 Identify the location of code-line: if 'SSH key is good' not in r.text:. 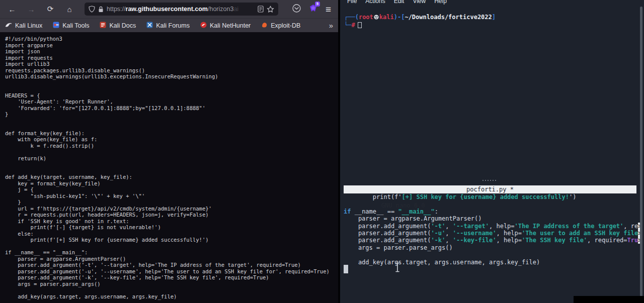
(172, 221).